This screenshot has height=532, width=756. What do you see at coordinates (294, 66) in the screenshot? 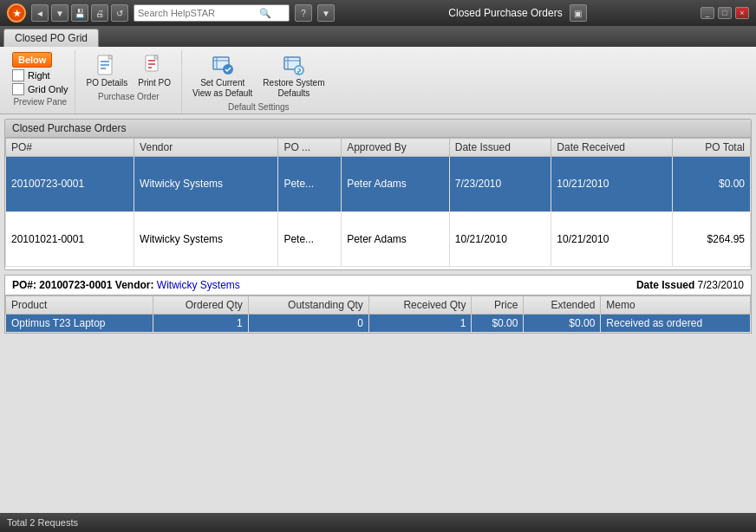
I see `restore-defaults-icon` at bounding box center [294, 66].